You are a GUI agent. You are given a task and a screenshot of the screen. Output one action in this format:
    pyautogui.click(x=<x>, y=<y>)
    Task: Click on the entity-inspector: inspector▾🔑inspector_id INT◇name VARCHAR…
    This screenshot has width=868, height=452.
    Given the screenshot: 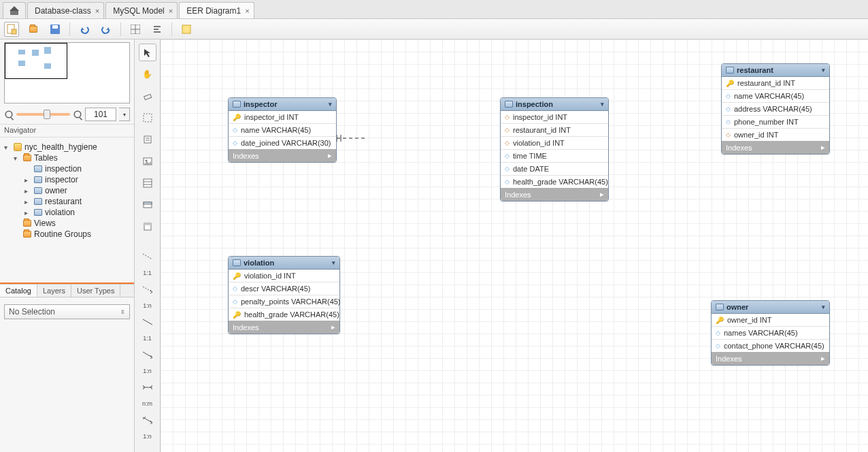 What is the action you would take?
    pyautogui.click(x=282, y=130)
    